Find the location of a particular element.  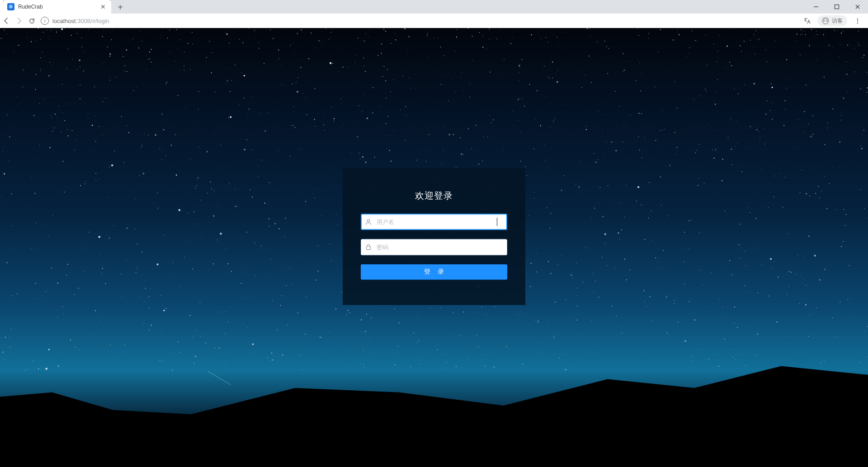

menu-button: ⋮ is located at coordinates (857, 21).